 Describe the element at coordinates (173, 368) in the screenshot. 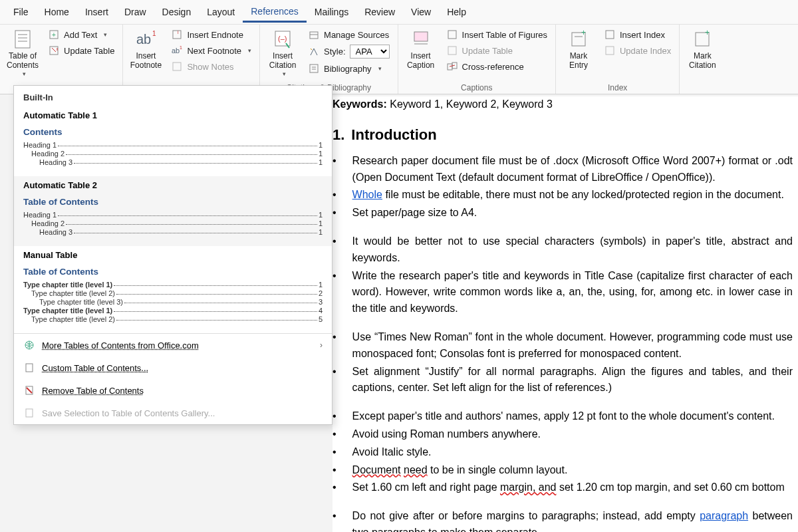

I see `custom-toc-button: Custom Table of Contents...` at that location.